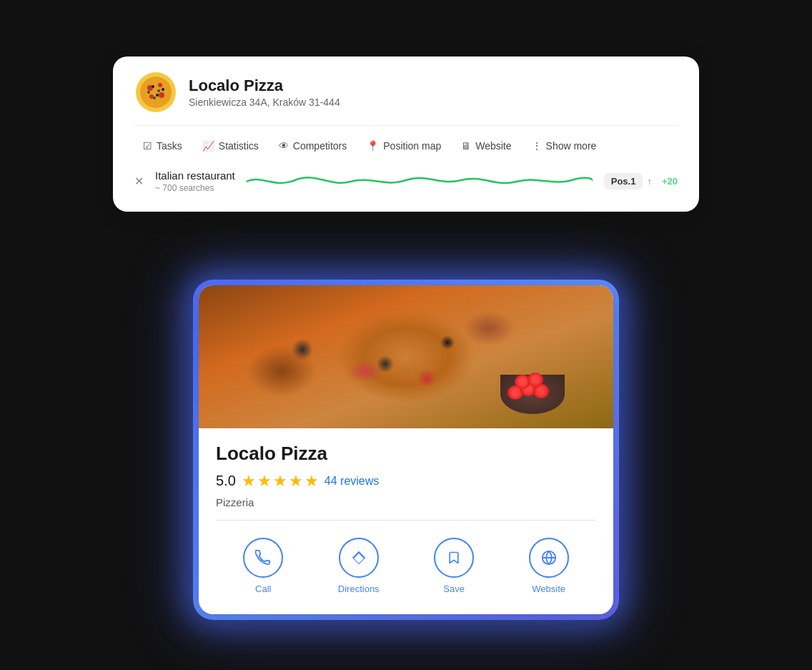 The height and width of the screenshot is (670, 812). Describe the element at coordinates (454, 589) in the screenshot. I see `save-label: Save` at that location.